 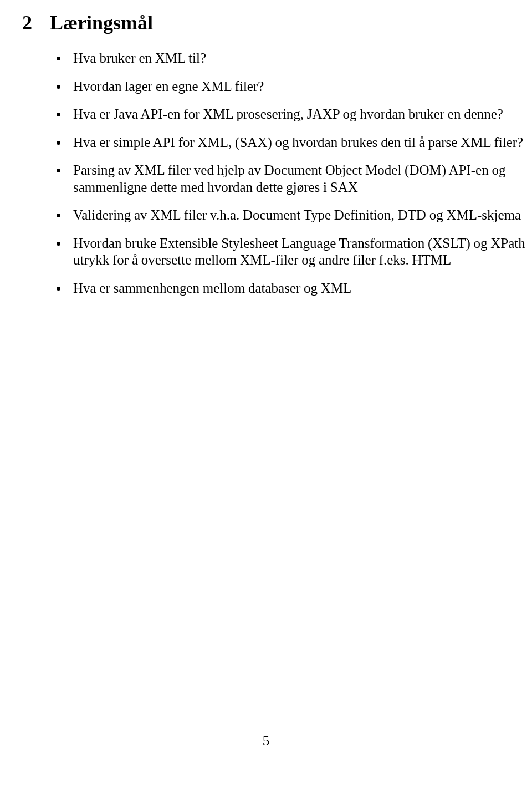 I want to click on list-item: Hva bruker en XML til?, so click(x=294, y=59).